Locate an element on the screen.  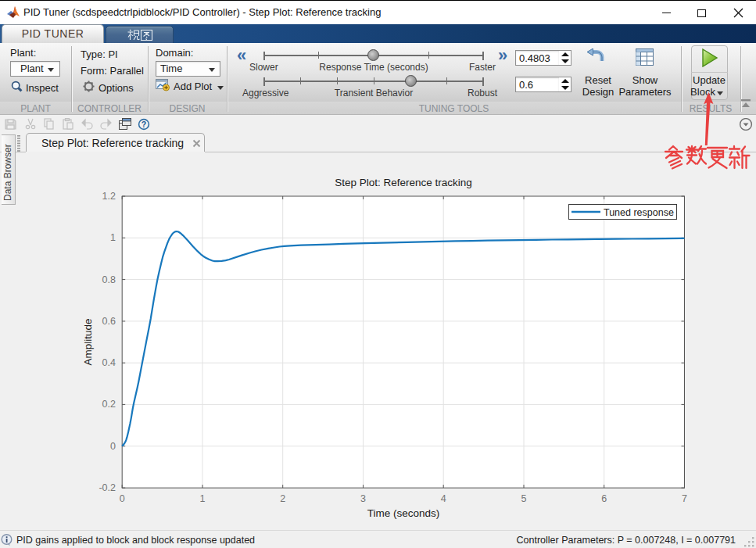
svg-text: Amplitude is located at coordinates (88, 342).